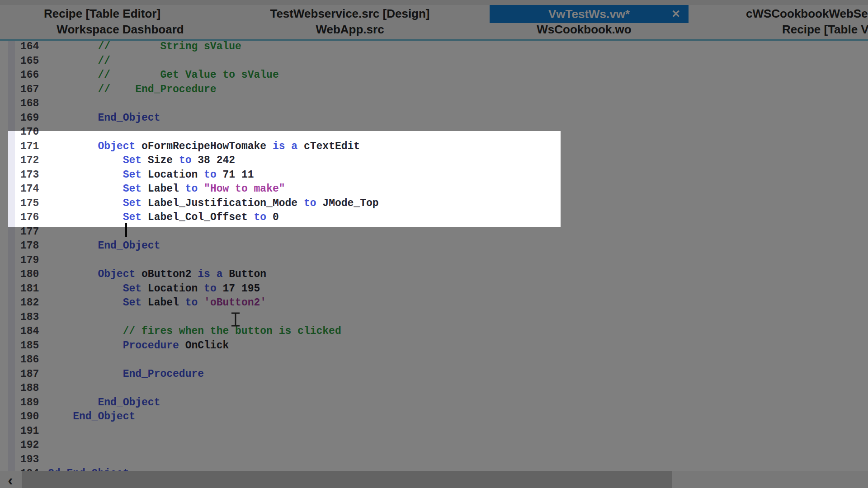 The image size is (868, 488). What do you see at coordinates (434, 118) in the screenshot?
I see `code-line: 169 End_Object` at bounding box center [434, 118].